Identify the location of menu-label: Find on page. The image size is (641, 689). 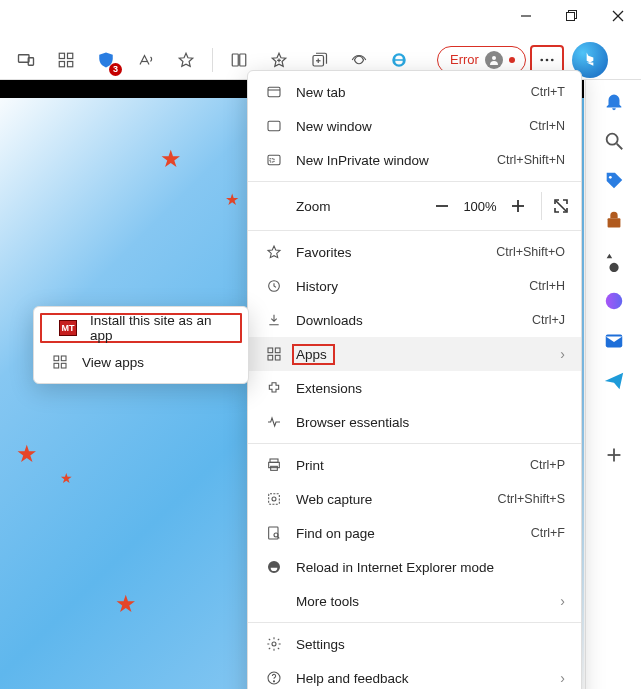
(408, 534).